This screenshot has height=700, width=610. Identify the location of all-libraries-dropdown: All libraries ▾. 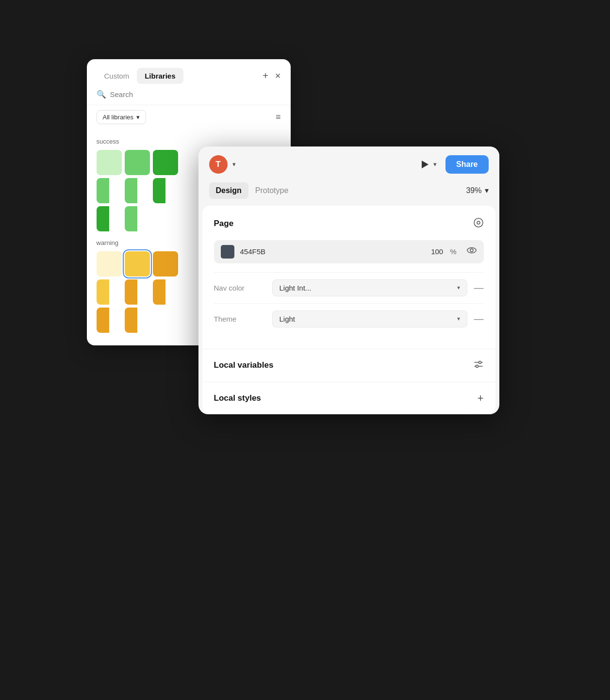
(121, 117).